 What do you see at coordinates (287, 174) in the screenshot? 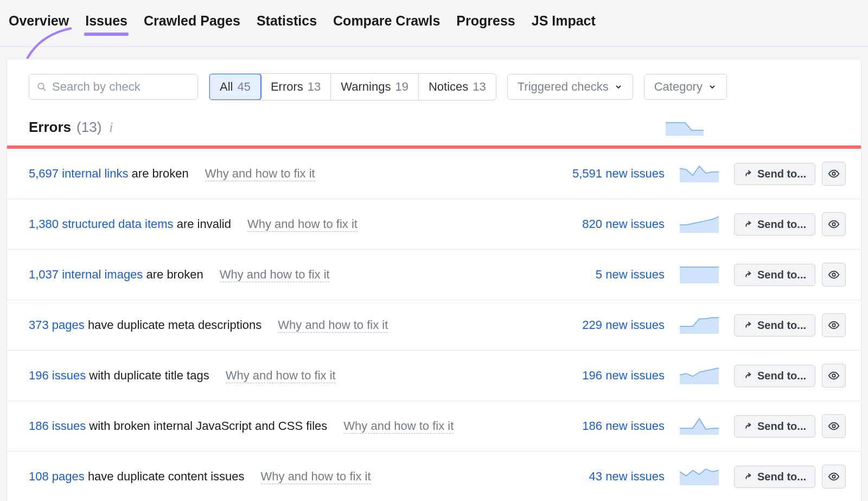
I see `issue-description: 5,697 internal links are brokenWhy and h…` at bounding box center [287, 174].